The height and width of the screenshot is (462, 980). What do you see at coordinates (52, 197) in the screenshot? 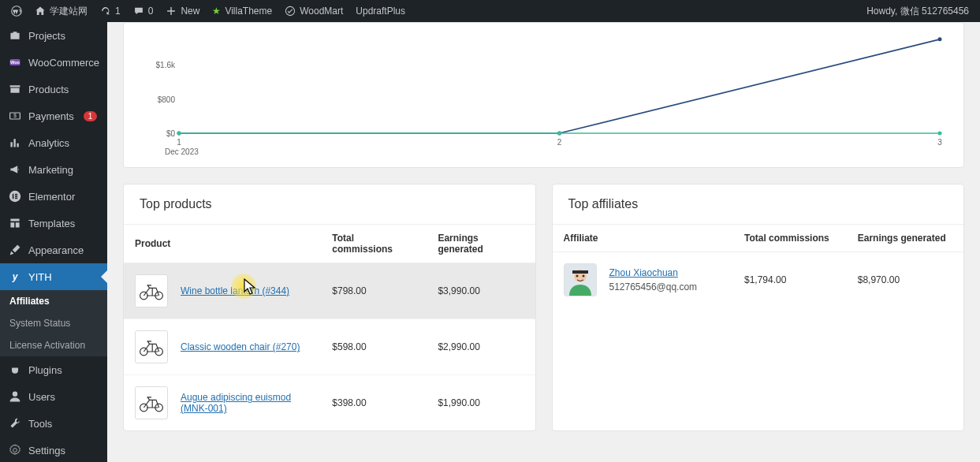
I see `sidebar-item-label: Elementor` at bounding box center [52, 197].